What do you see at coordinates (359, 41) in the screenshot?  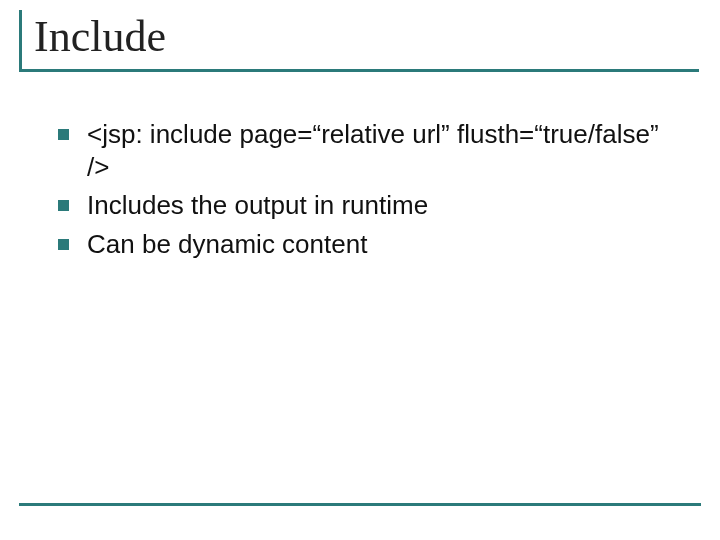 I see `title-frame: Include` at bounding box center [359, 41].